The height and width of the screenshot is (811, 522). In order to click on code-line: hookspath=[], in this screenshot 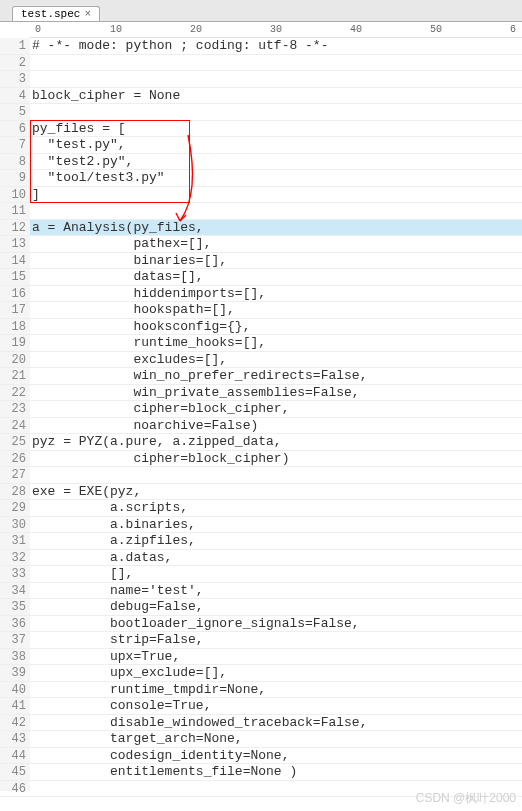, I will do `click(276, 310)`.